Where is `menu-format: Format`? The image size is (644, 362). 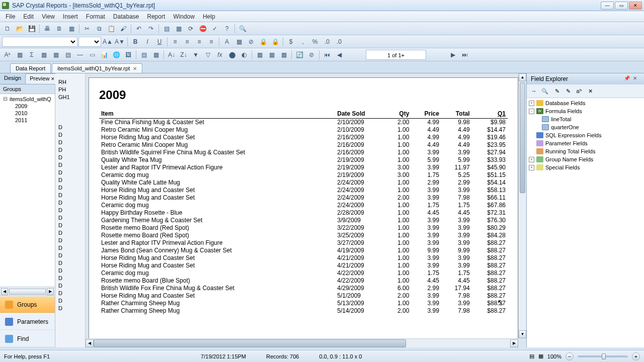
menu-format: Format is located at coordinates (96, 17).